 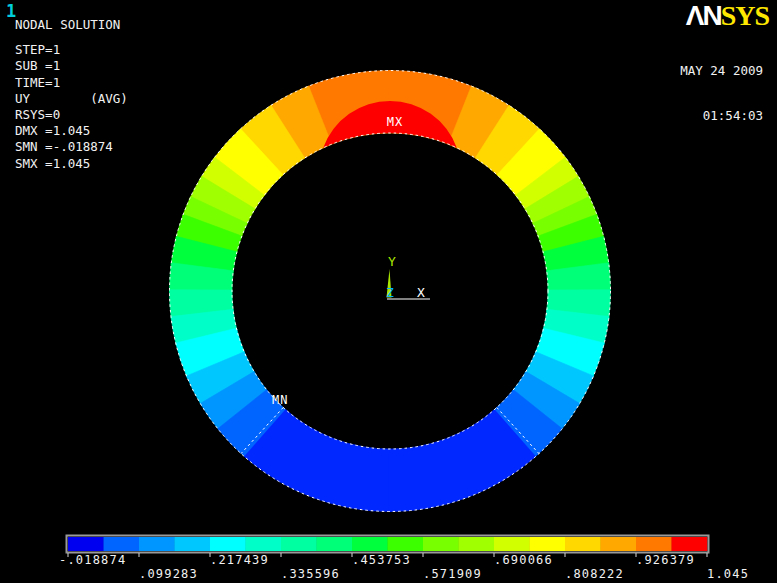 What do you see at coordinates (280, 400) in the screenshot?
I see `min-label: MN` at bounding box center [280, 400].